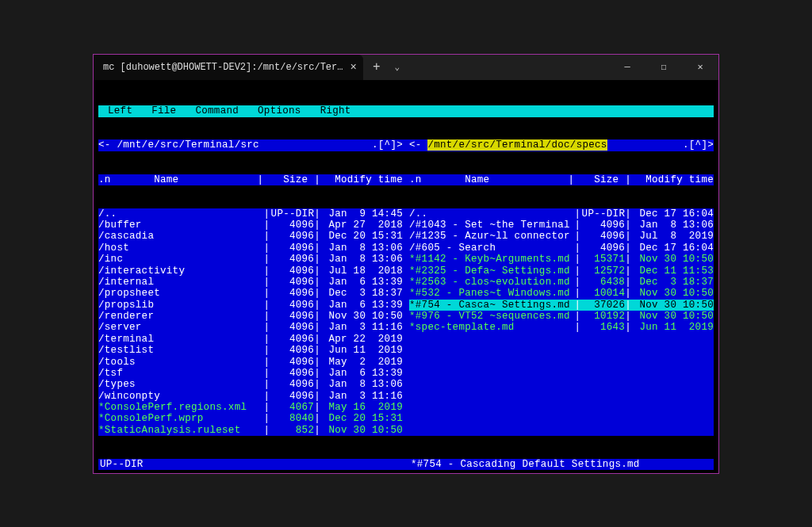 The width and height of the screenshot is (812, 527). What do you see at coordinates (251, 236) in the screenshot?
I see `file-row: /cascadia|4096|Dec 20 15:31` at bounding box center [251, 236].